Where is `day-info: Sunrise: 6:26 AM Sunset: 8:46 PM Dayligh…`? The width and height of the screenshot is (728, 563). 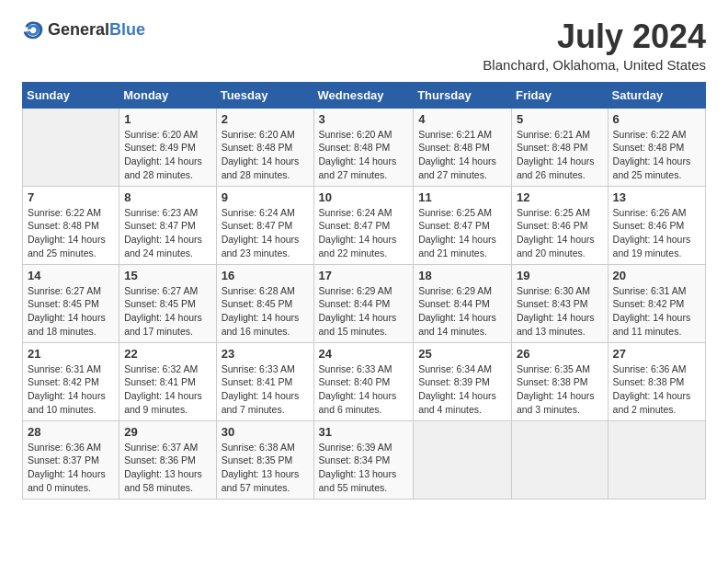
day-info: Sunrise: 6:26 AM Sunset: 8:46 PM Dayligh… is located at coordinates (656, 234).